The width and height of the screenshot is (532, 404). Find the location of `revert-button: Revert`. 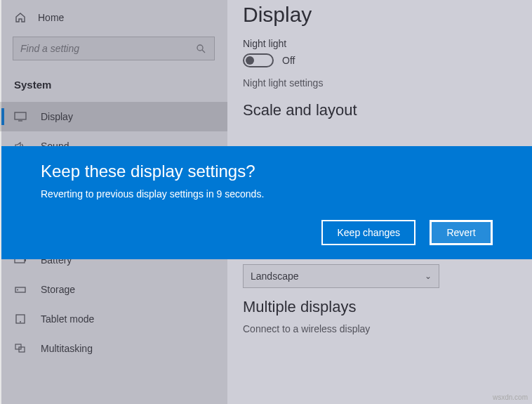

revert-button: Revert is located at coordinates (461, 233).